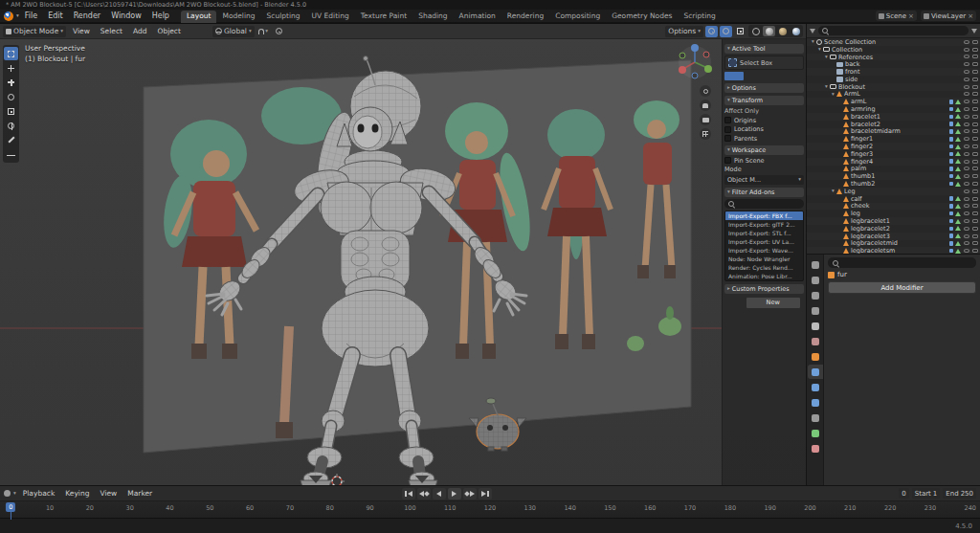  What do you see at coordinates (894, 184) in the screenshot?
I see `outliner-row: thumb2` at bounding box center [894, 184].